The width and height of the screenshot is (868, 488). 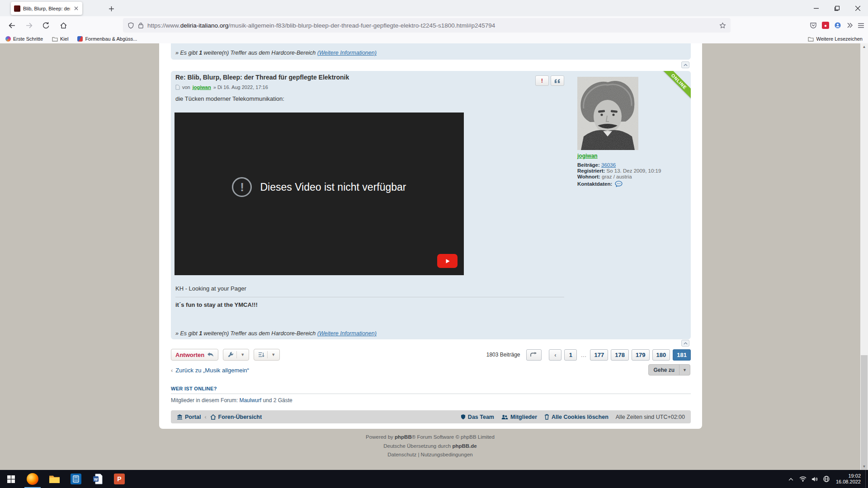 What do you see at coordinates (222, 87) in the screenshot?
I see `post-byline: von jogiwan » Di 16. Aug 2022, 17:16` at bounding box center [222, 87].